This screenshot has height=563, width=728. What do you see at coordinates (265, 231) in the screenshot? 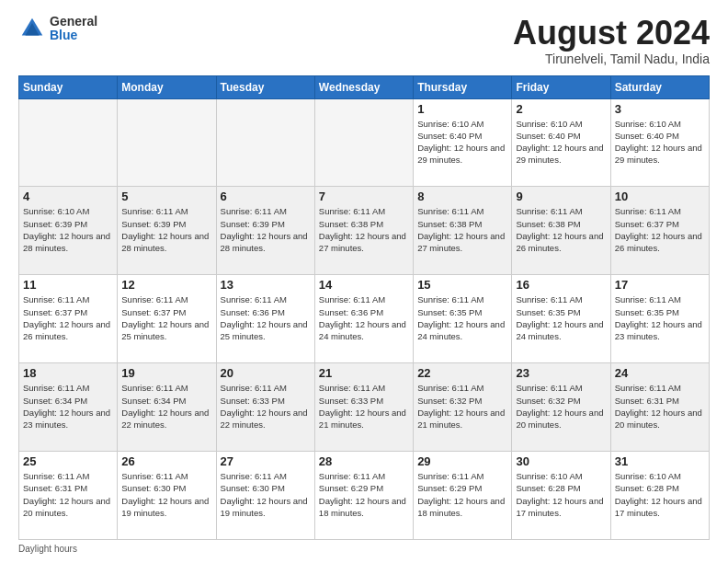
I see `calendar-day: 6Sunrise: 6:11 AM Sunset: 6:39 PM Daylig…` at bounding box center [265, 231].